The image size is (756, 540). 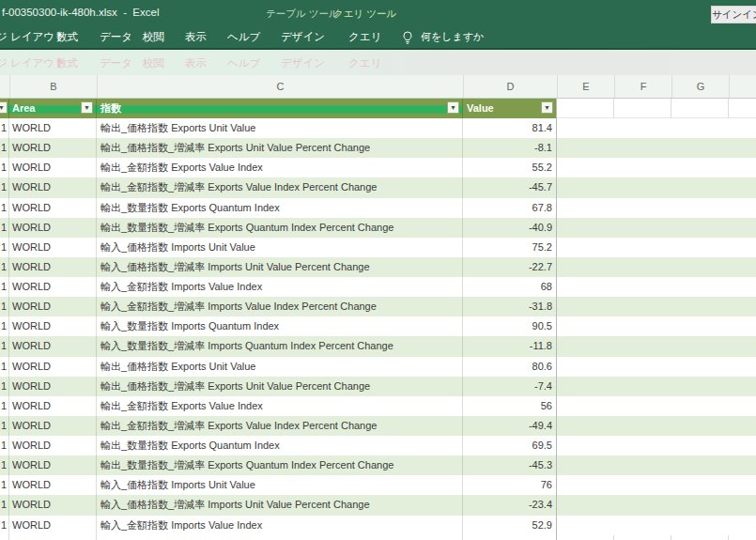 What do you see at coordinates (510, 445) in the screenshot?
I see `cell-value: 69.5` at bounding box center [510, 445].